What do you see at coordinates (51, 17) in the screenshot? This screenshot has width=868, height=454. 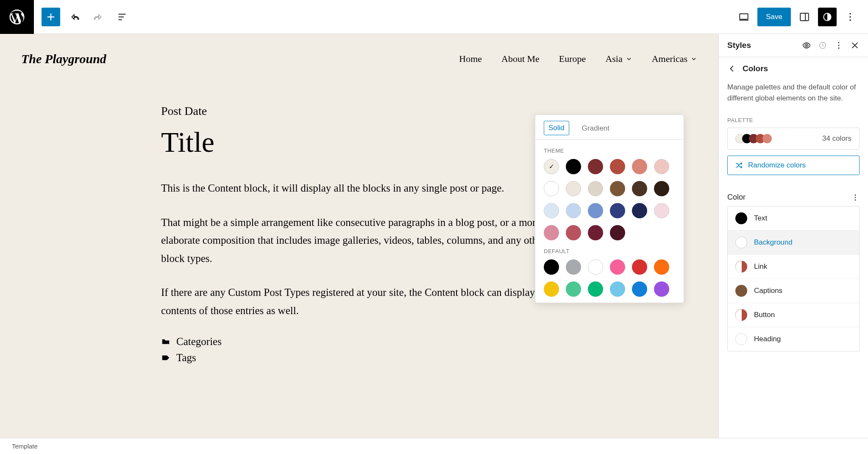 I see `block-inserter-button` at bounding box center [51, 17].